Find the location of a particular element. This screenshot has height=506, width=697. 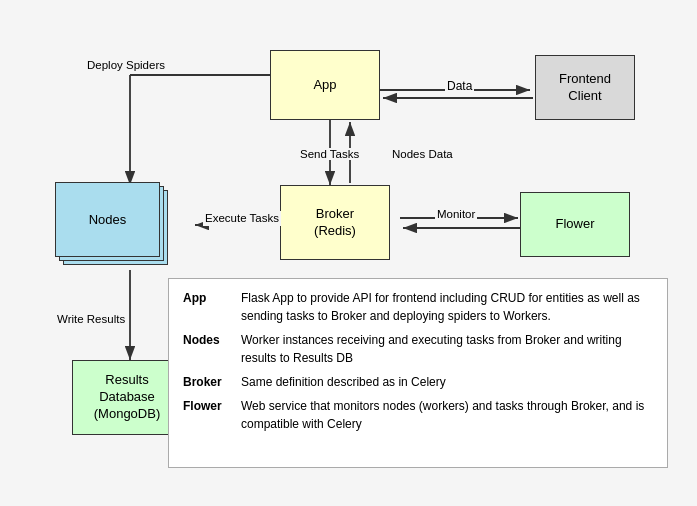

broker-label: Broker(Redis) is located at coordinates (335, 223).